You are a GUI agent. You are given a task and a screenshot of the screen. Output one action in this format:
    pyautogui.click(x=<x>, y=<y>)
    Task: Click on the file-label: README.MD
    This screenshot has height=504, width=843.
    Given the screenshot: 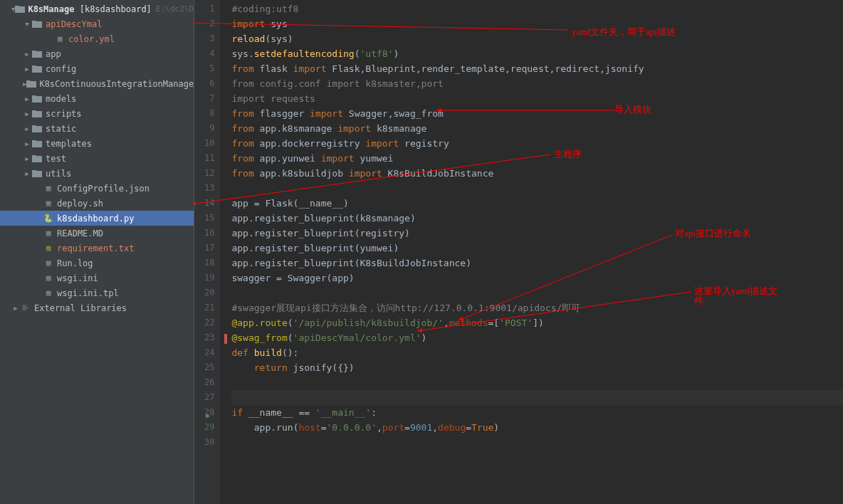 What is the action you would take?
    pyautogui.click(x=80, y=233)
    